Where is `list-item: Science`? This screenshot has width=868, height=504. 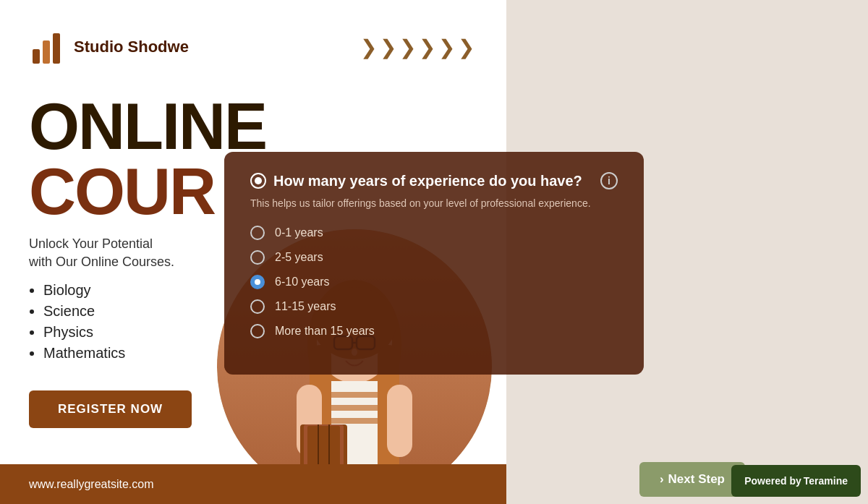
list-item: Science is located at coordinates (84, 311).